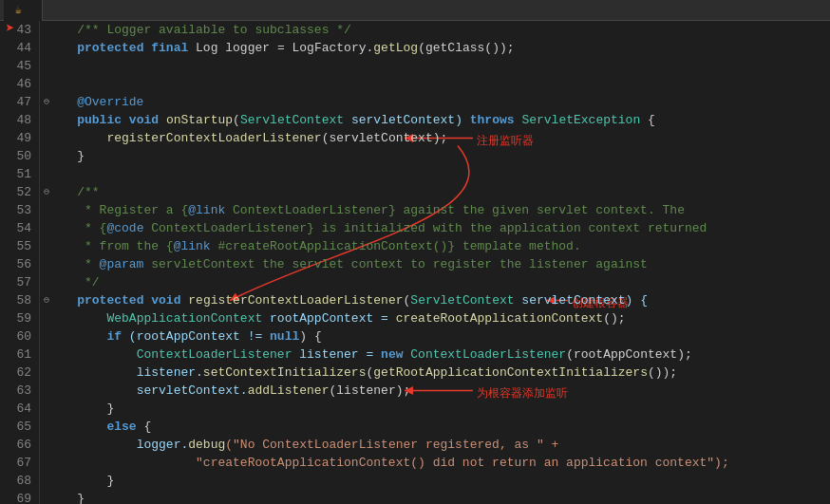  What do you see at coordinates (163, 444) in the screenshot?
I see `code-token: logger.` at bounding box center [163, 444].